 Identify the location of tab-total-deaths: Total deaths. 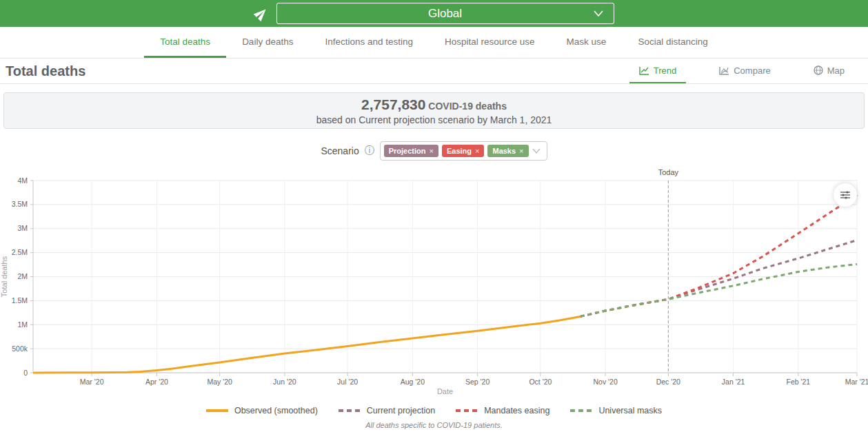
(185, 43).